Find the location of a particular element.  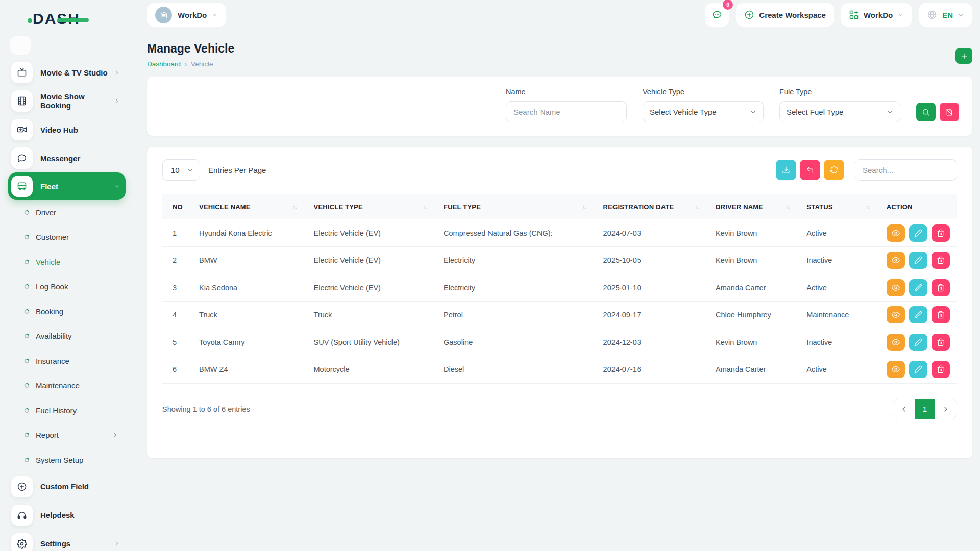

fleet-submenu: Driver Customer Vehicle Log Book Booking… is located at coordinates (67, 336).